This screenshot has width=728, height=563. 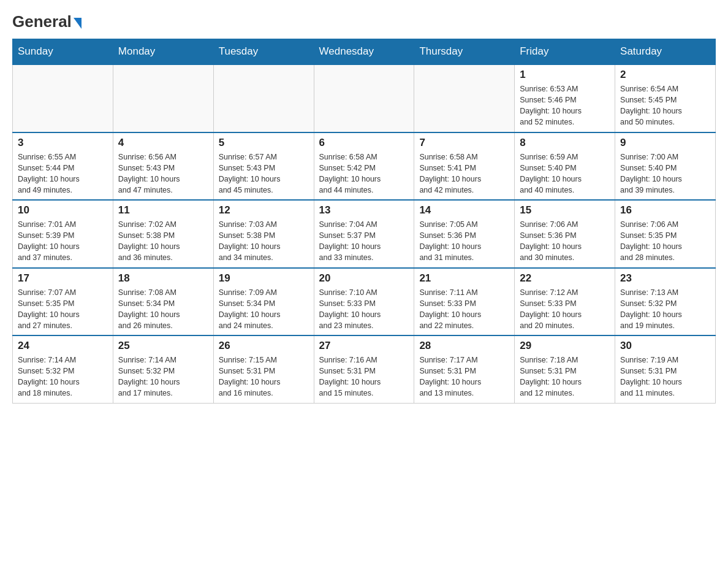 What do you see at coordinates (163, 174) in the screenshot?
I see `day-info: Sunrise: 6:56 AM Sunset: 5:43 PM Dayligh…` at bounding box center [163, 174].